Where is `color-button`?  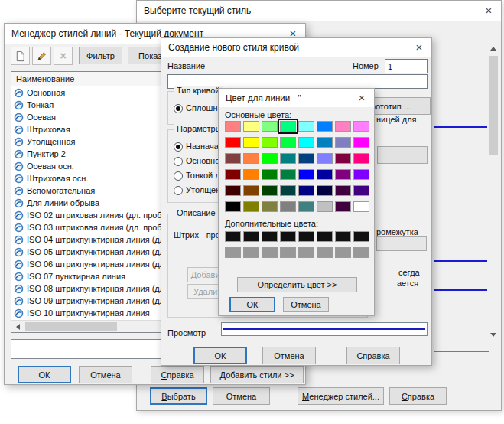
color-button is located at coordinates (402, 155).